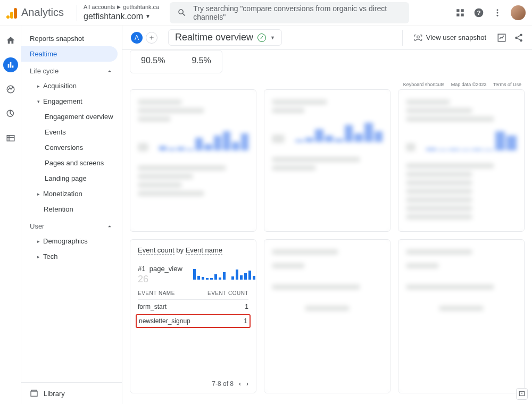  Describe the element at coordinates (43, 13) in the screenshot. I see `product-name: Analytics` at that location.